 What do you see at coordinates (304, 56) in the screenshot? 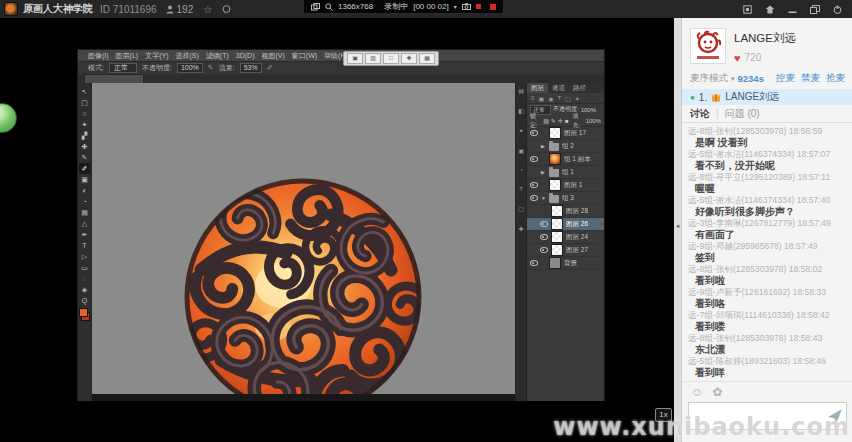
I see `menu-window: 窗口(W)` at bounding box center [304, 56].